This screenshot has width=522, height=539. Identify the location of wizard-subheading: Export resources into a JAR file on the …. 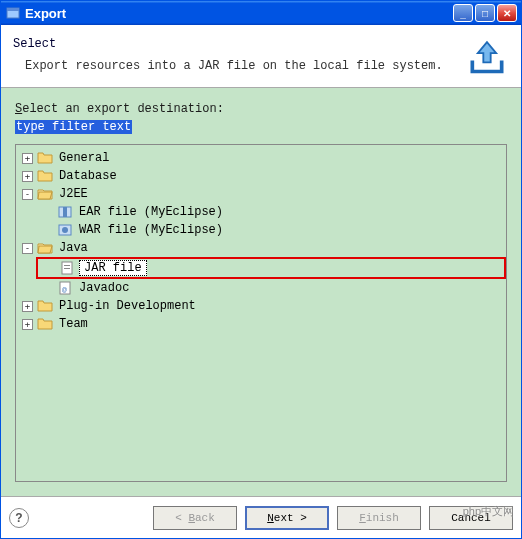
(245, 66).